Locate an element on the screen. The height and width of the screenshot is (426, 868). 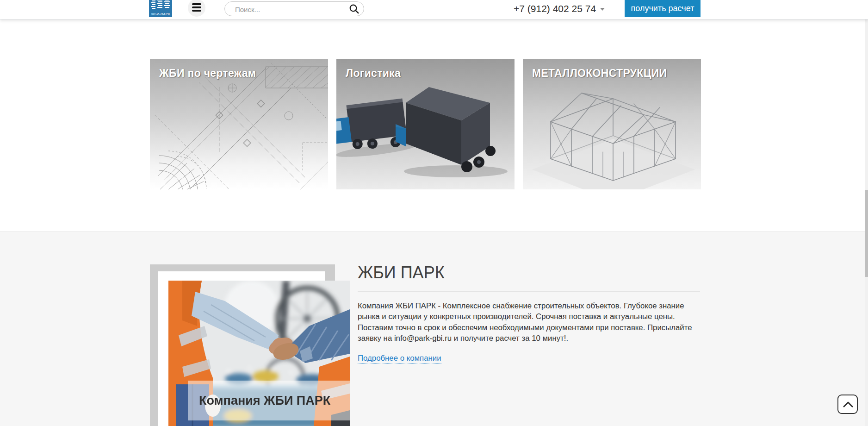
banner-title: ЖБИ по чертежам is located at coordinates (207, 73).